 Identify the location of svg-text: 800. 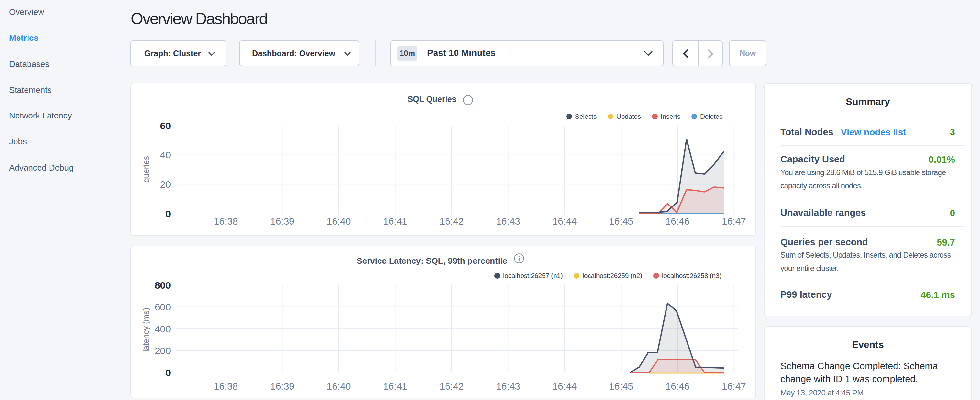
(163, 285).